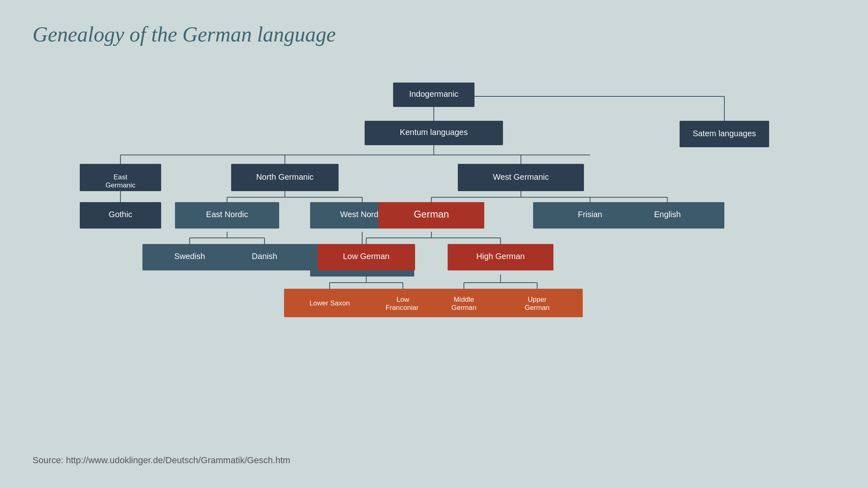  I want to click on label-indogermanic: Indogermanic, so click(434, 94).